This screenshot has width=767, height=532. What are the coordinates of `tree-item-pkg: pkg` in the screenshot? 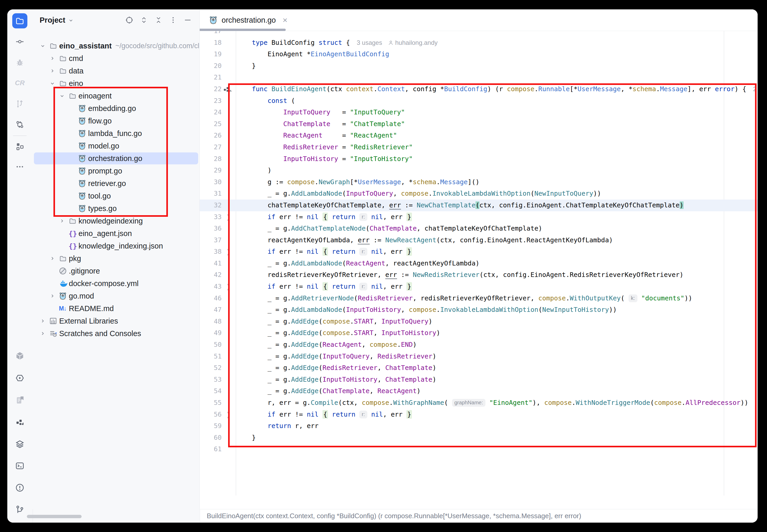 It's located at (116, 259).